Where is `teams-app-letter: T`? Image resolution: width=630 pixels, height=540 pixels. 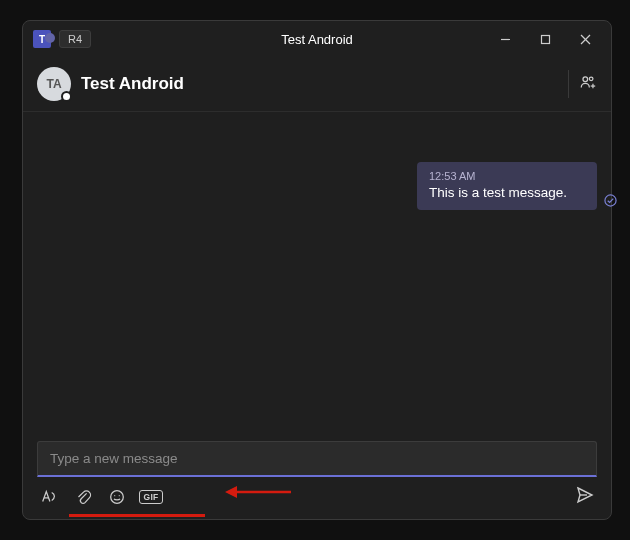 teams-app-letter: T is located at coordinates (42, 40).